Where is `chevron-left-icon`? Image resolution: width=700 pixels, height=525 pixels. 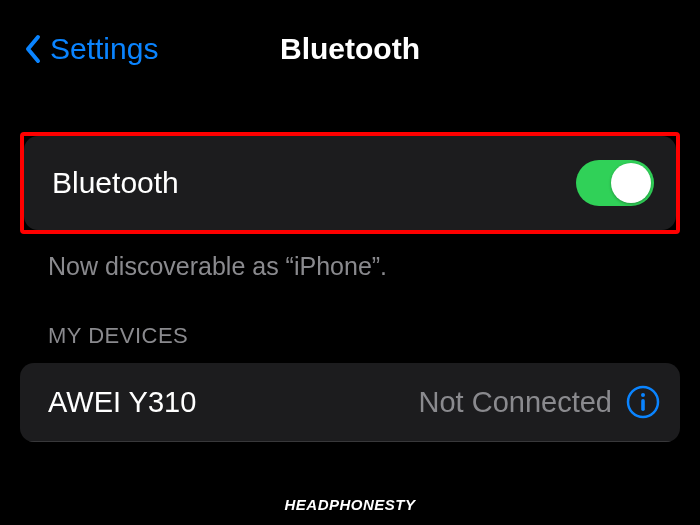 chevron-left-icon is located at coordinates (33, 49).